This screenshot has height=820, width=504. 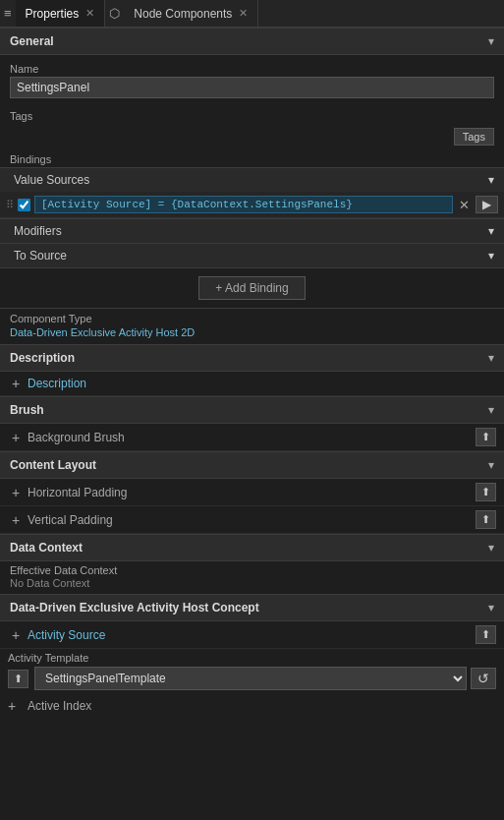 What do you see at coordinates (491, 41) in the screenshot?
I see `general-chevron-icon: ▾` at bounding box center [491, 41].